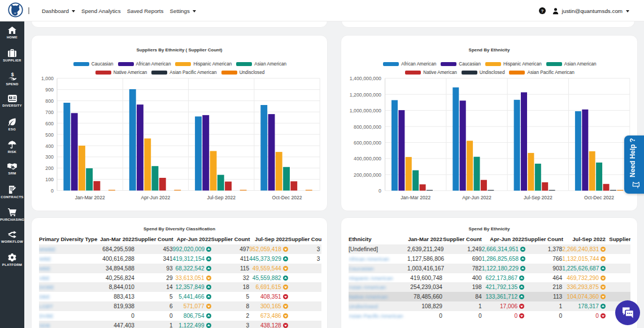 The height and width of the screenshot is (328, 644). Describe the element at coordinates (50, 146) in the screenshot. I see `svg-text: 400` at that location.